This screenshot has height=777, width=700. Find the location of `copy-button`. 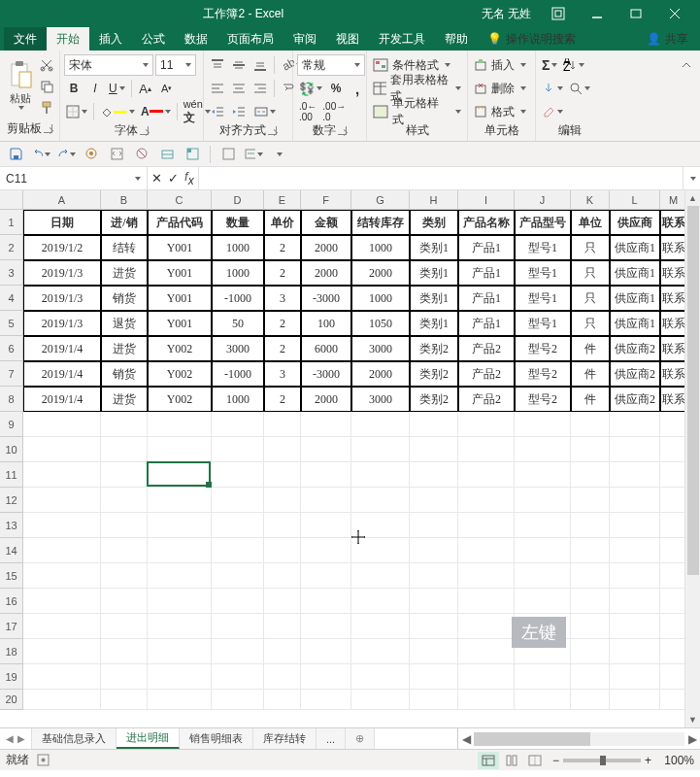

copy-button is located at coordinates (47, 86).